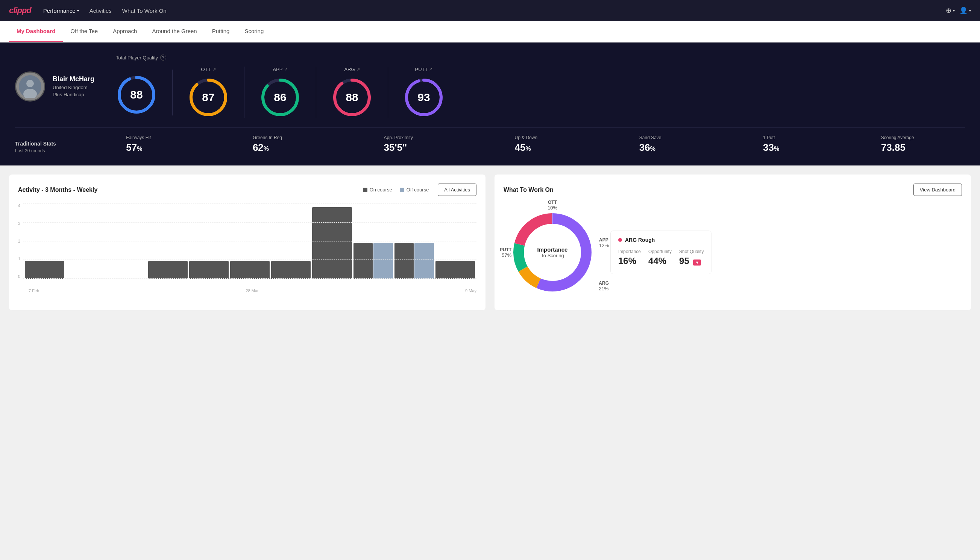 Image resolution: width=980 pixels, height=560 pixels. What do you see at coordinates (471, 291) in the screenshot?
I see `x-tick-may: 9 May` at bounding box center [471, 291].